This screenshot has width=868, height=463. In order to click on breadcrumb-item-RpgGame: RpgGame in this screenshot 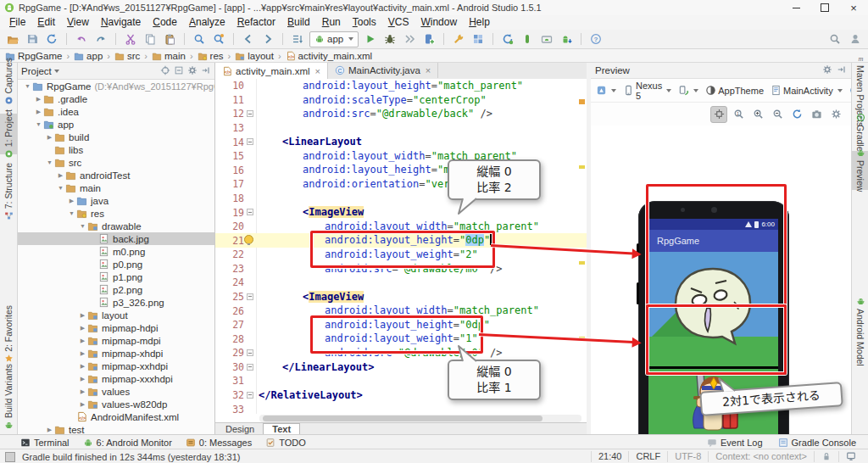, I will do `click(34, 56)`.